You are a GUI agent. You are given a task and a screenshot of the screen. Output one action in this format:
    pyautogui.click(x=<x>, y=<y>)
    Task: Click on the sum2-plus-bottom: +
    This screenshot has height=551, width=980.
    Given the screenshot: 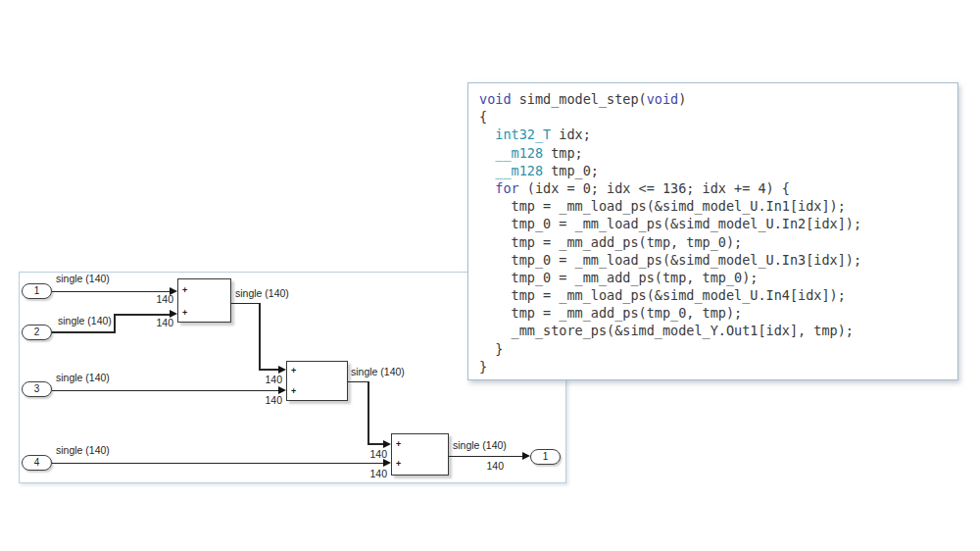 What is the action you would take?
    pyautogui.click(x=294, y=392)
    